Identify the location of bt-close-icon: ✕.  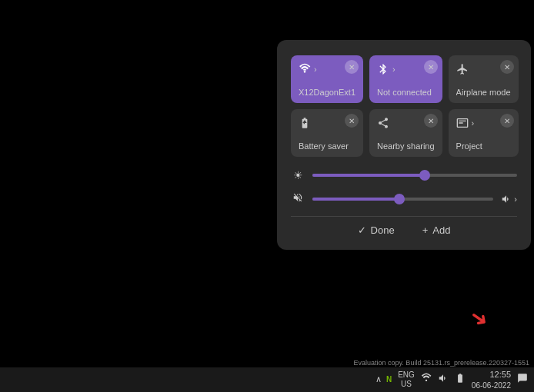
(431, 67).